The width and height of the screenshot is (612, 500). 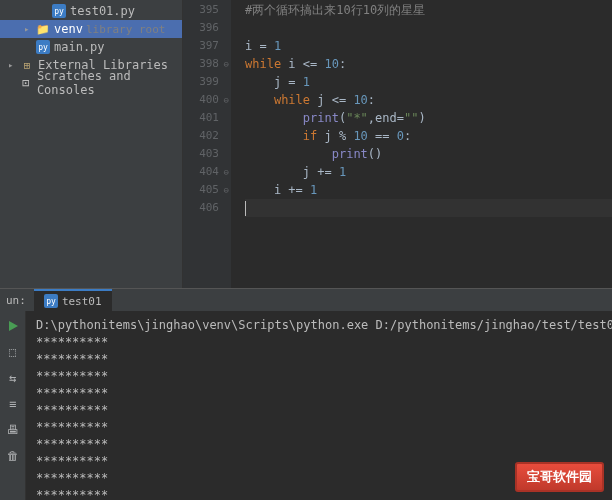 I want to click on code-line: while i <= 10:, so click(x=428, y=64).